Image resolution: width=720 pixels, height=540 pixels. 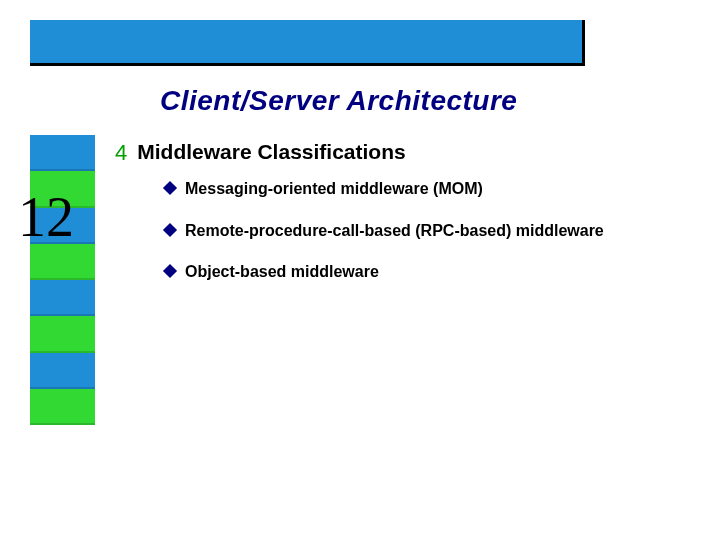 What do you see at coordinates (308, 43) in the screenshot?
I see `header-bar` at bounding box center [308, 43].